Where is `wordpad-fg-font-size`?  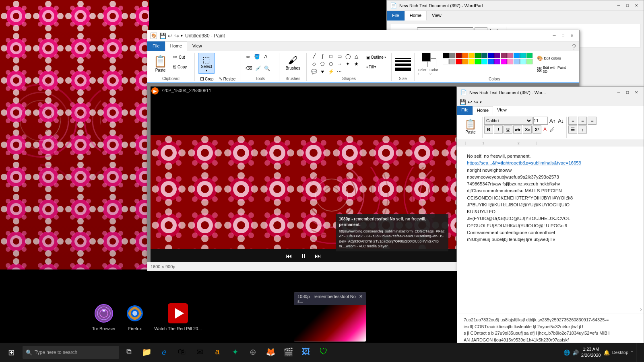 wordpad-fg-font-size is located at coordinates (541, 121).